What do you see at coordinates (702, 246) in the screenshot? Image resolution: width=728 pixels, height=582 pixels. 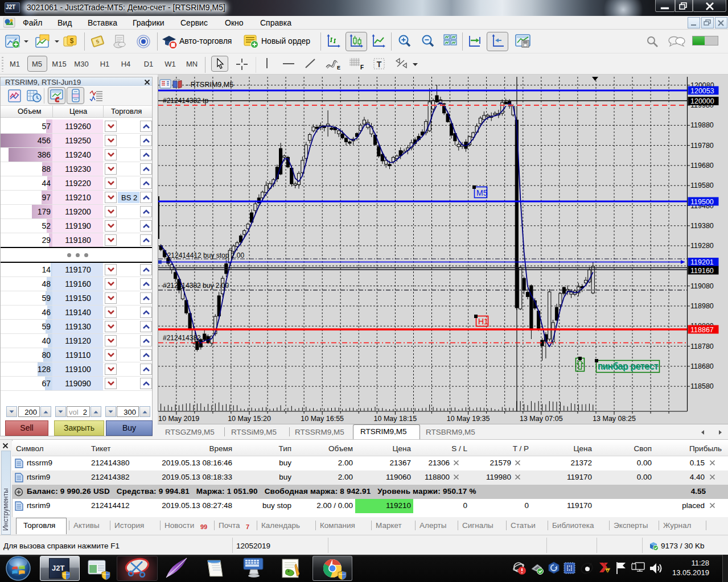 I see `svg-text: 119280` at bounding box center [702, 246].